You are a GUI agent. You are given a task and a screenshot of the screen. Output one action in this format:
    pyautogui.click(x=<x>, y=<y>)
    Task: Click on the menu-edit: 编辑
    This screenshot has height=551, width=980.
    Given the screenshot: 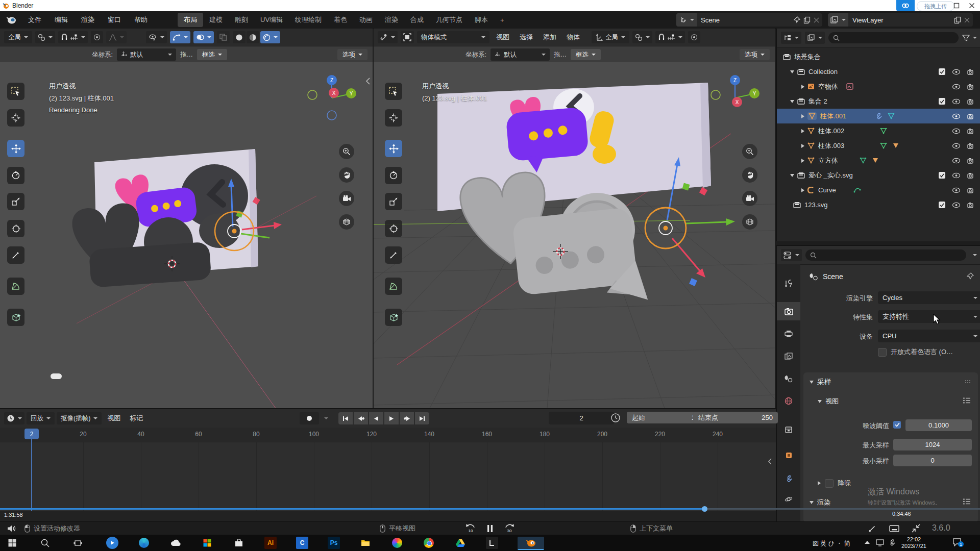 What is the action you would take?
    pyautogui.click(x=61, y=20)
    